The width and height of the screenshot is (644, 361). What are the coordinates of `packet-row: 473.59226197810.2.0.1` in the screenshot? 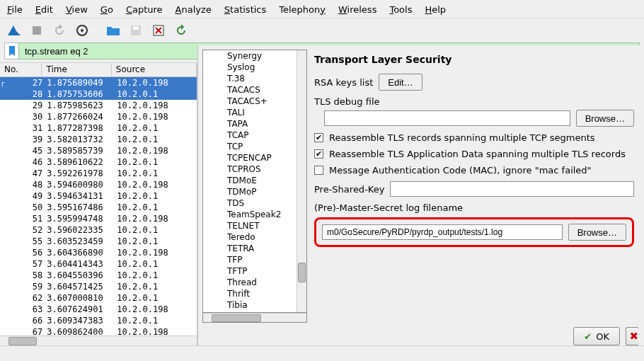 It's located at (98, 173).